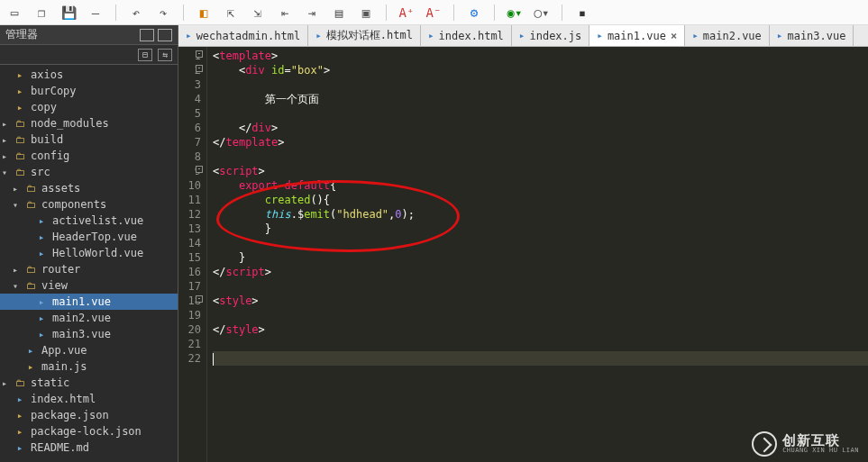  I want to click on step-right-icon: ⇥, so click(312, 13).